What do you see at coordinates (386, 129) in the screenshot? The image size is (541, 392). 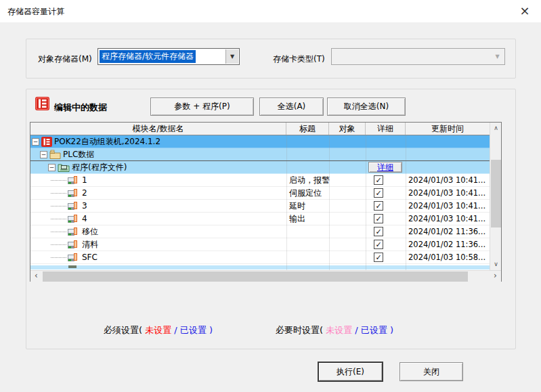 I see `col-header-detail: 详细` at bounding box center [386, 129].